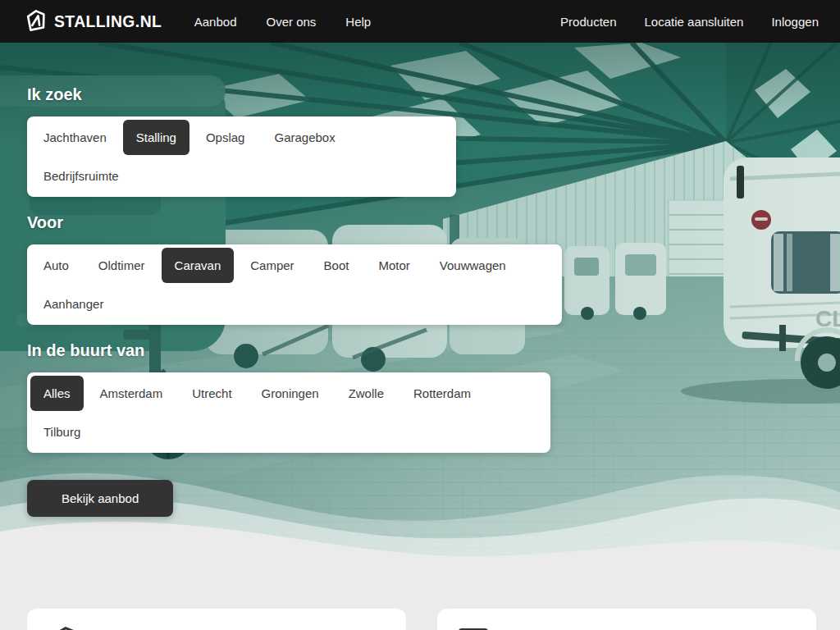  I want to click on brand-logo: STALLING.NL, so click(97, 21).